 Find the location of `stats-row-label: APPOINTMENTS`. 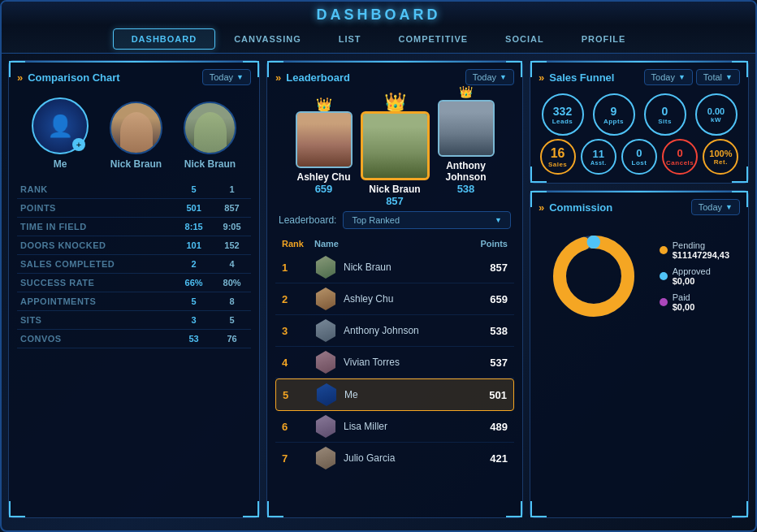

stats-row-label: APPOINTMENTS is located at coordinates (96, 302).